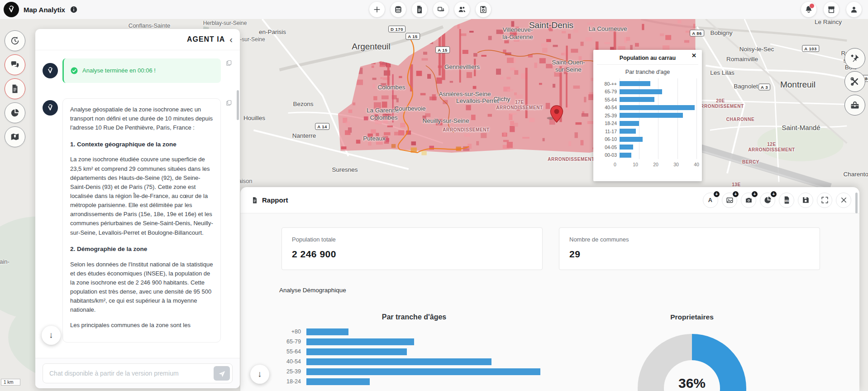 The height and width of the screenshot is (391, 868). Describe the element at coordinates (142, 145) in the screenshot. I see `analysis-heading: 1. Contexte géographique de la zone` at that location.